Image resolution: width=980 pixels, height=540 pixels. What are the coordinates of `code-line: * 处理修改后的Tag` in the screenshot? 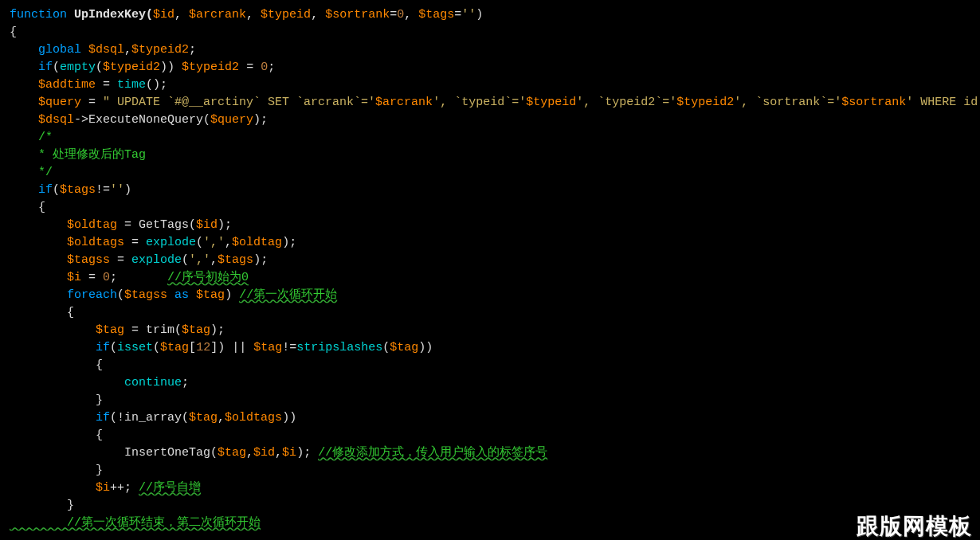 It's located at (490, 155).